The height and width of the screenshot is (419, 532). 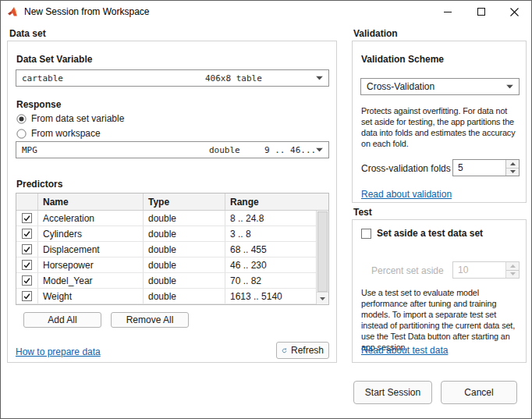 What do you see at coordinates (439, 291) in the screenshot?
I see `test-groupbox: Set aside a test data set Percent set as…` at bounding box center [439, 291].